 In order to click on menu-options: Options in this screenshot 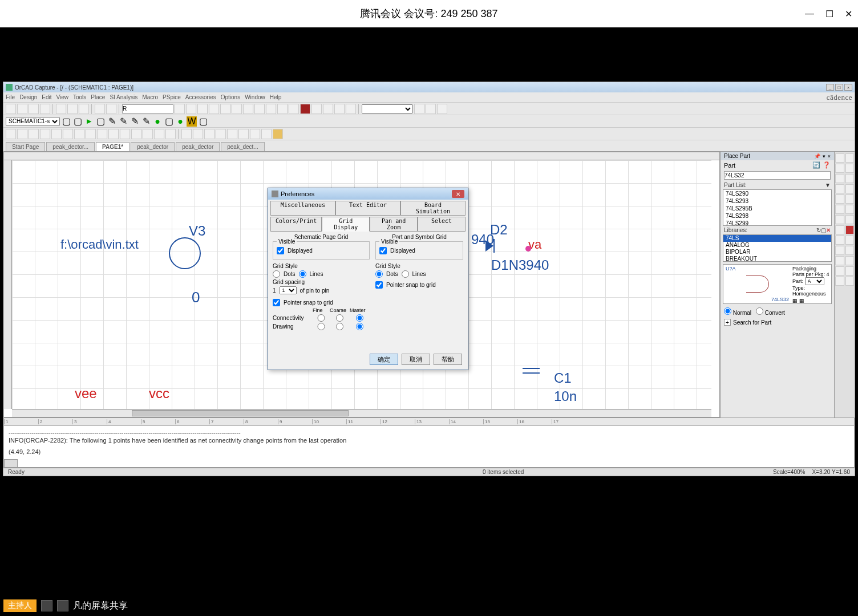, I will do `click(230, 97)`.